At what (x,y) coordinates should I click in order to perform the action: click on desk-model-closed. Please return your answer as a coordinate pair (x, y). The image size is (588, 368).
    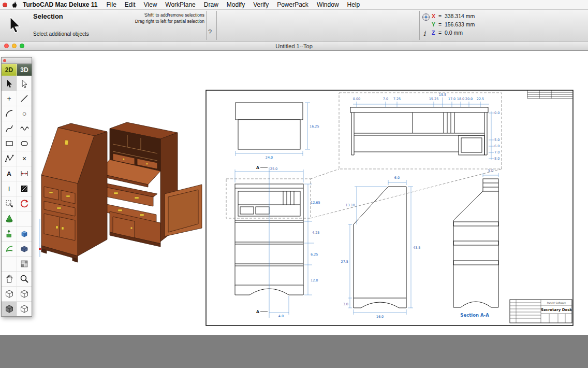
    Looking at the image, I should click on (75, 193).